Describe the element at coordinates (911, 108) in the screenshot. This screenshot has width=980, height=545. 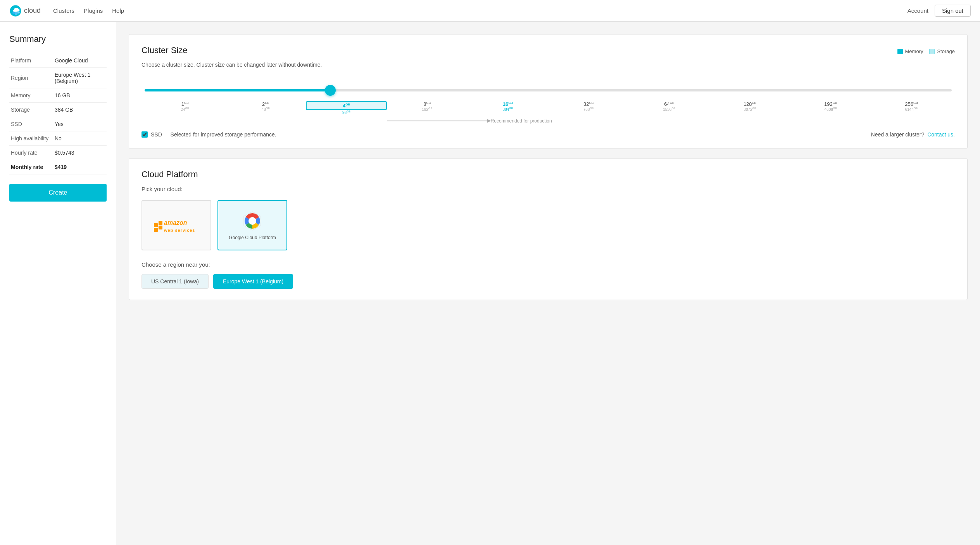
I see `tick-item: 256GB 6144GB` at that location.